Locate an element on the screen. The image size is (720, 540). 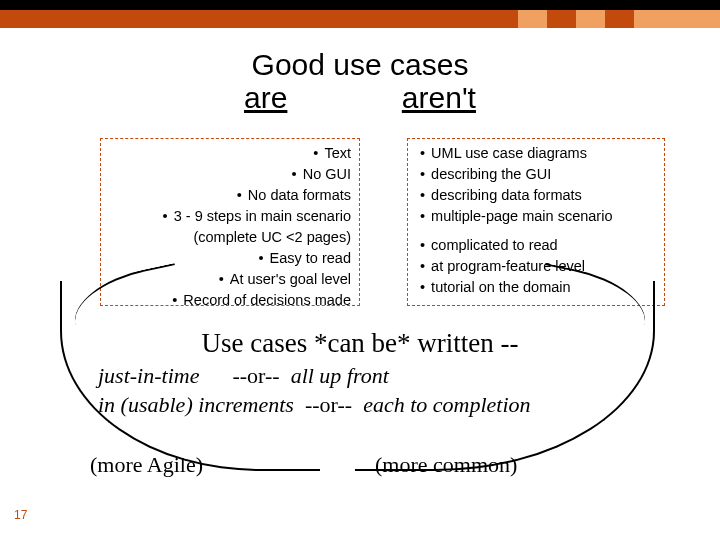
list-item: describing the GUI is located at coordinates (537, 174).